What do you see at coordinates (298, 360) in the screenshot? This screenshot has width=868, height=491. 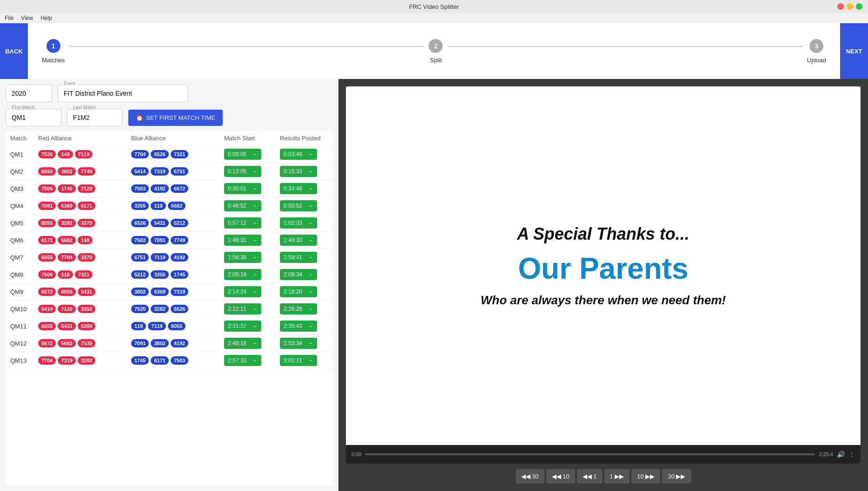 I see `results-posted-btn: 3:01:11 →` at bounding box center [298, 360].